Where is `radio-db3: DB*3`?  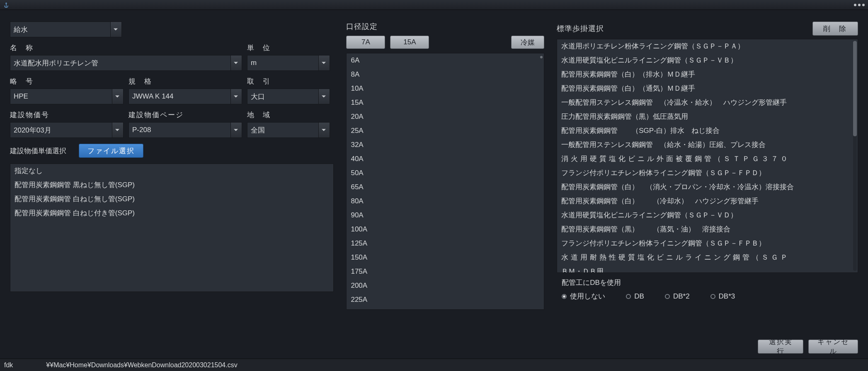
radio-db3: DB*3 is located at coordinates (723, 296).